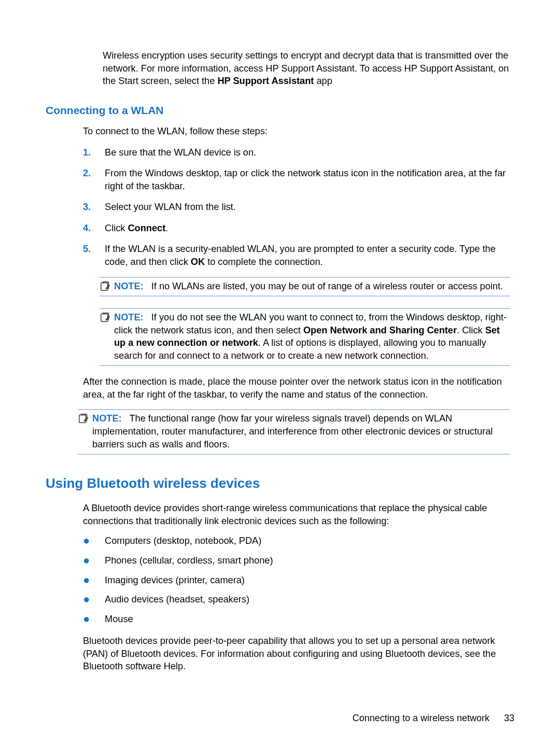 The height and width of the screenshot is (745, 560). I want to click on step-pre: Click, so click(116, 228).